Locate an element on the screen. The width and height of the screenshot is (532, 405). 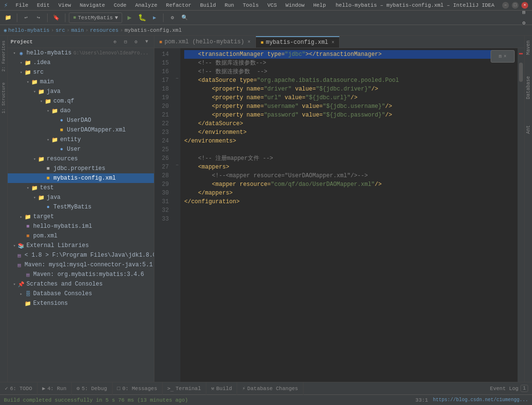
tree-item: ▾ 📁 .idea is located at coordinates (81, 63).